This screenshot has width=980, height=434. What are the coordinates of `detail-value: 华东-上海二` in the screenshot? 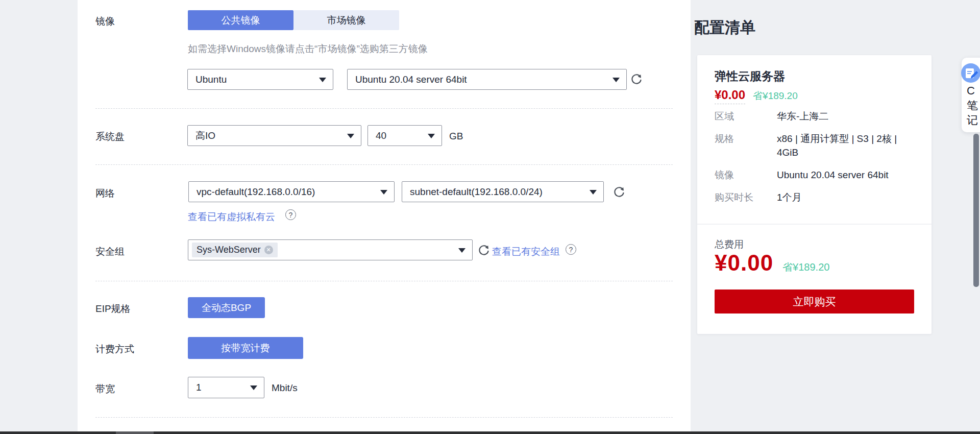 It's located at (845, 116).